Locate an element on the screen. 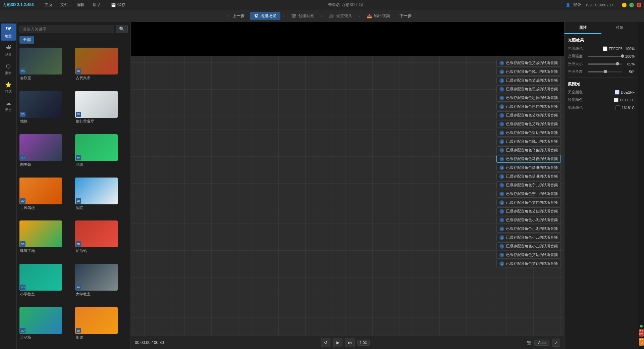 The height and width of the screenshot is (349, 644). file-menu: 文件 is located at coordinates (64, 5).